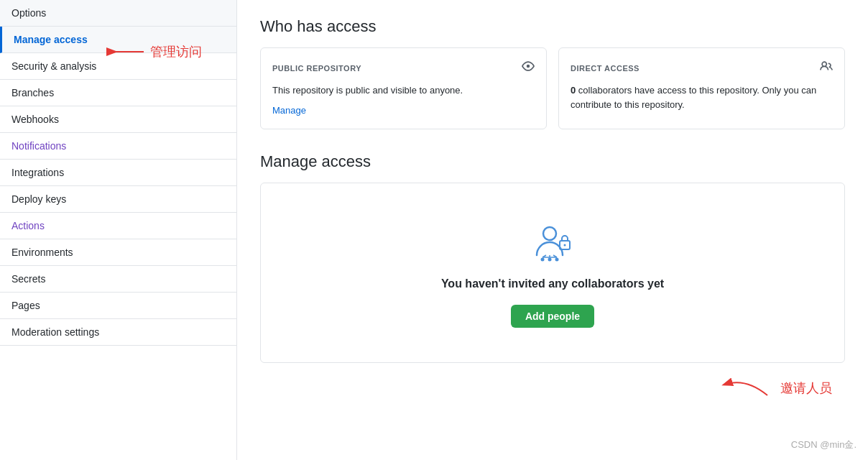 The image size is (868, 460). Describe the element at coordinates (528, 68) in the screenshot. I see `eye-icon` at that location.